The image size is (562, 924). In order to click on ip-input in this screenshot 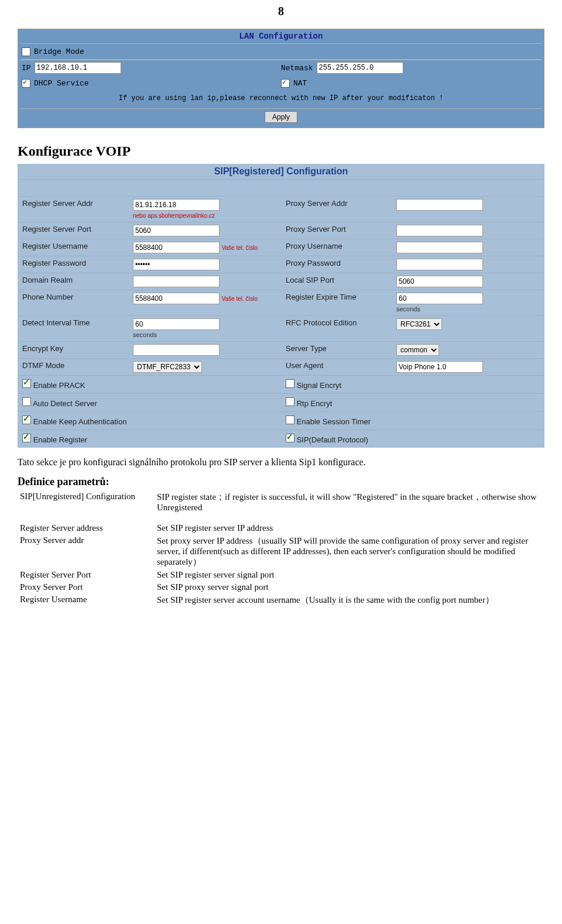, I will do `click(78, 68)`.